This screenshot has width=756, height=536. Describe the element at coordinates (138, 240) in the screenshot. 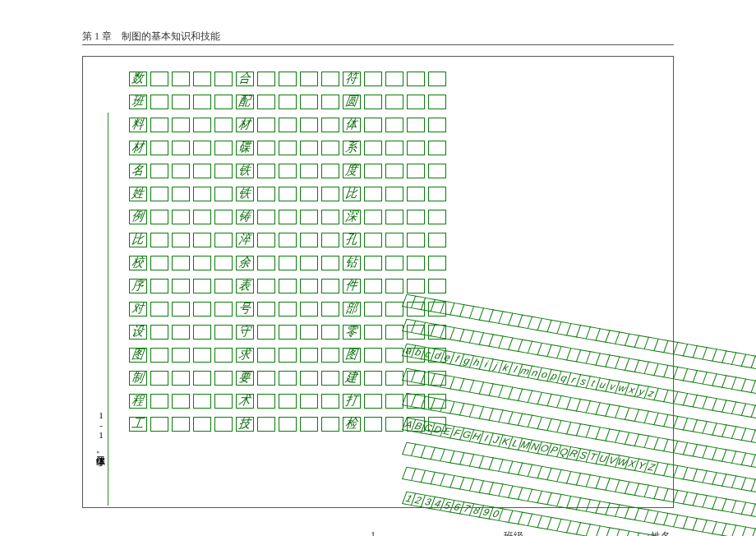

I see `hanzi-cell: 比` at that location.